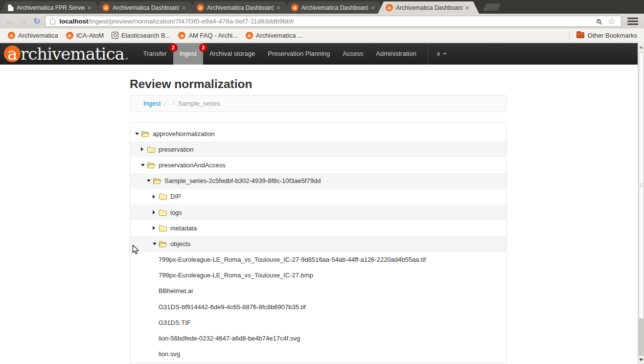 The width and height of the screenshot is (644, 364). Describe the element at coordinates (243, 181) in the screenshot. I see `folder-name: Sample_series-2c5fedbf-b302-4939-8f8c-10…` at that location.